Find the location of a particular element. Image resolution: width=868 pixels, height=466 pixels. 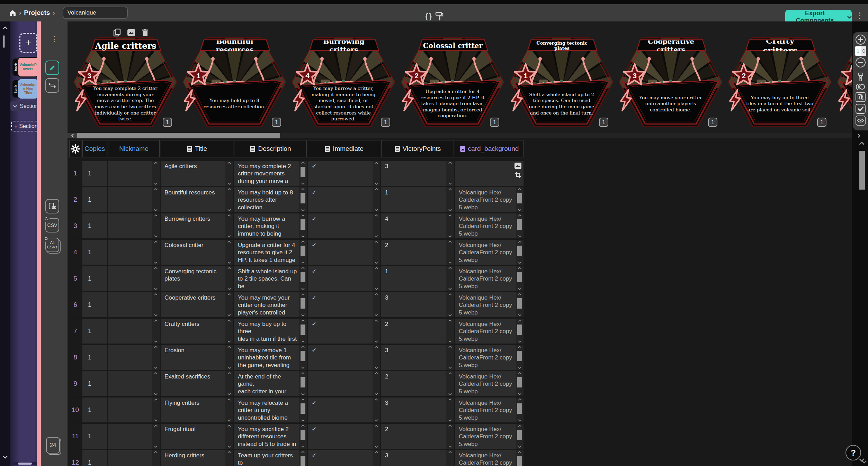

cell-description: You may relocate a critter to any uncont… is located at coordinates (270, 410).